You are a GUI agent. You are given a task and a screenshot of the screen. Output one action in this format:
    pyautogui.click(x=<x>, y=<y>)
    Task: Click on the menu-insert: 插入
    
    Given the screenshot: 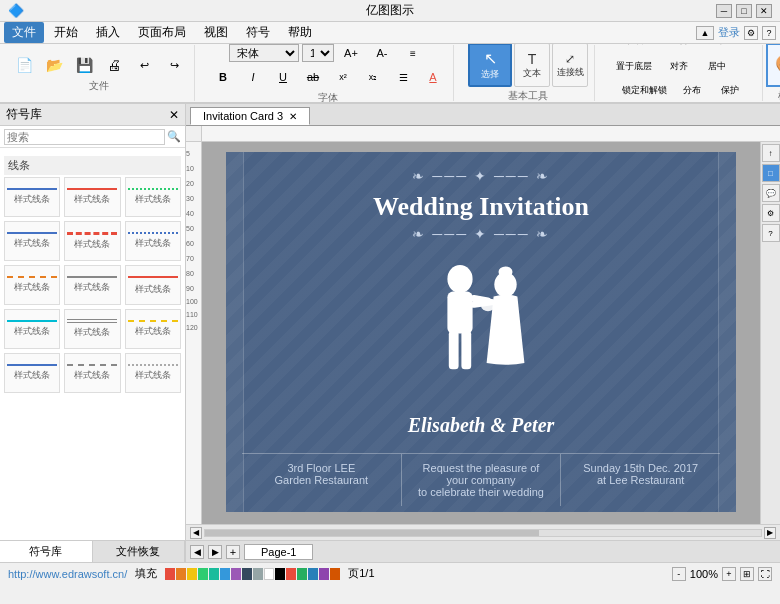 What is the action you would take?
    pyautogui.click(x=108, y=32)
    